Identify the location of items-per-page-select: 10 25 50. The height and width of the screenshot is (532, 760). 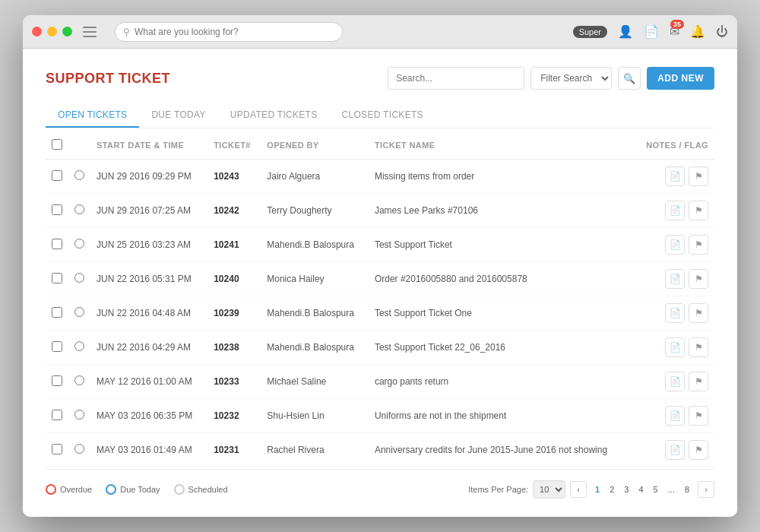
(549, 489).